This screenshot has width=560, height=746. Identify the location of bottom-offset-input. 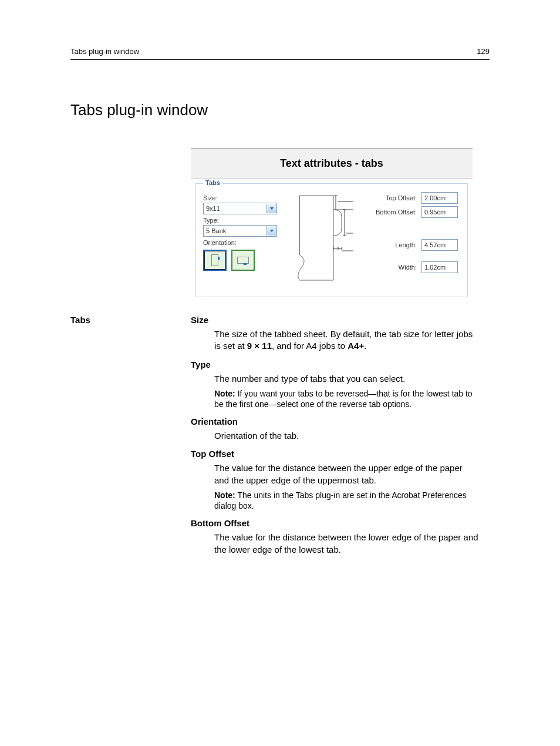
(440, 212).